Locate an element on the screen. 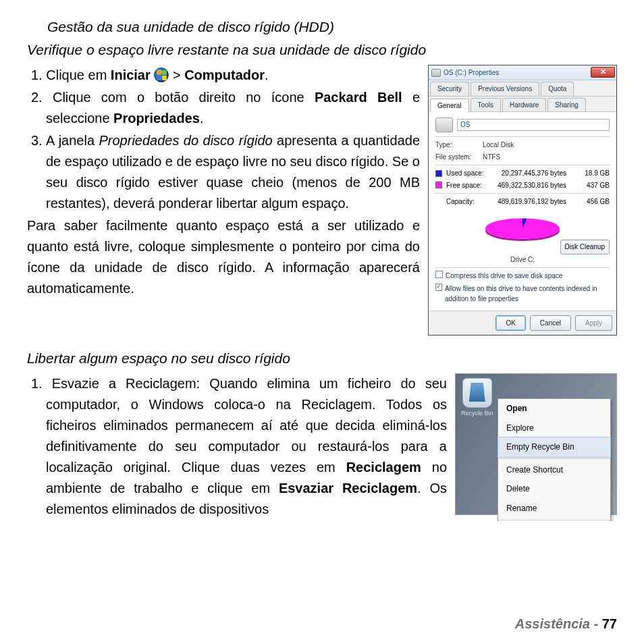 The height and width of the screenshot is (644, 644). menu-empty-recycle-bin: Empty Recycle Bin is located at coordinates (554, 447).